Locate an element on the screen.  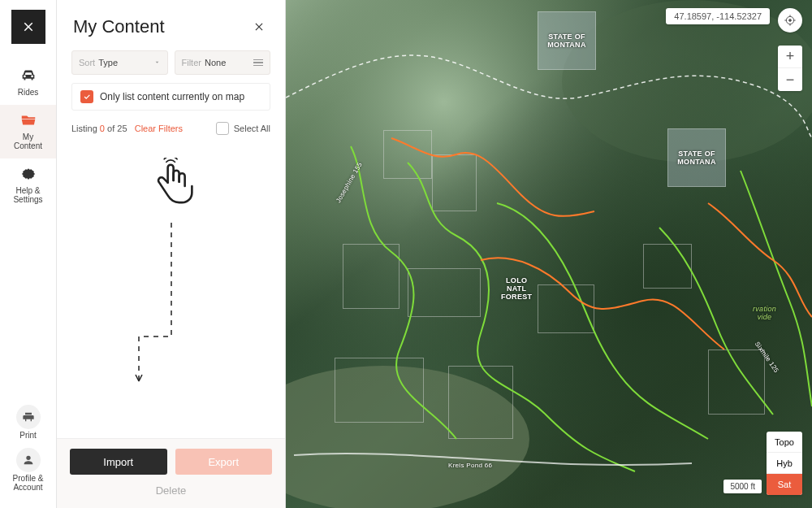
zoom-in-button: + is located at coordinates (790, 57).